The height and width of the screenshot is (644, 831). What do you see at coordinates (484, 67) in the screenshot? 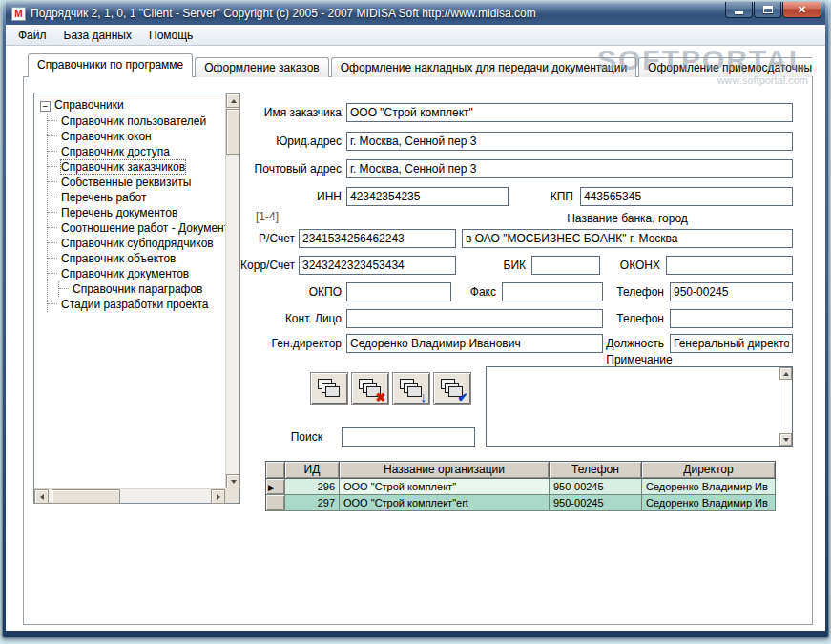
I see `tab-waybills: Оформление накладных для передачи докуме…` at bounding box center [484, 67].